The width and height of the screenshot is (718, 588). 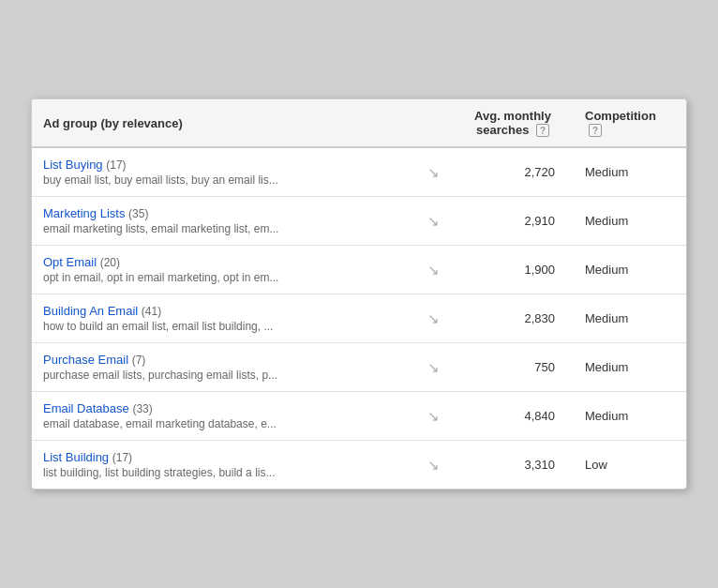 I want to click on adgroup-title-link: Email Database, so click(x=86, y=409).